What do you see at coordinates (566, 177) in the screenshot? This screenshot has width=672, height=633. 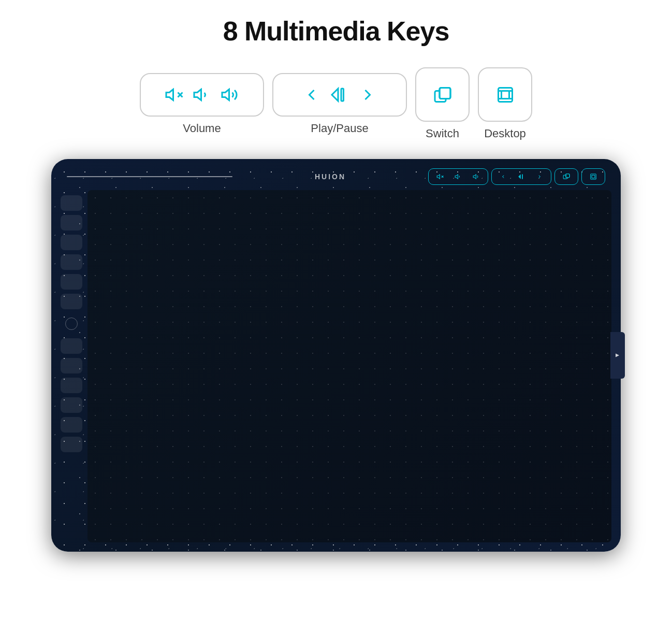 I see `tablet-switch-btn` at bounding box center [566, 177].